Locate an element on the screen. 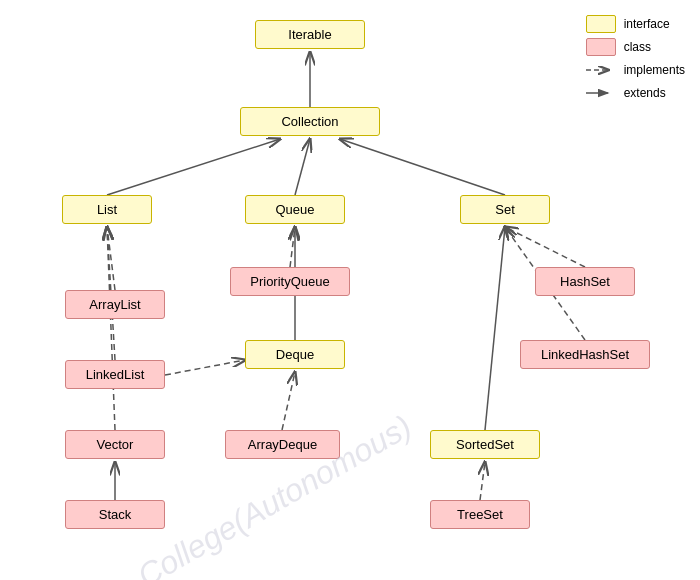 Image resolution: width=700 pixels, height=580 pixels. legend-class-box is located at coordinates (601, 47).